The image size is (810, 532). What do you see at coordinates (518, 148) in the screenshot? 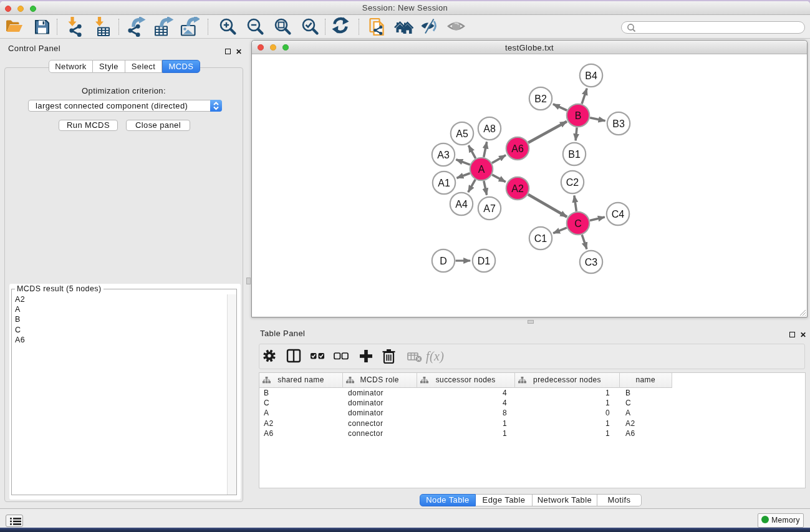
I see `svg-text: A6` at bounding box center [518, 148].